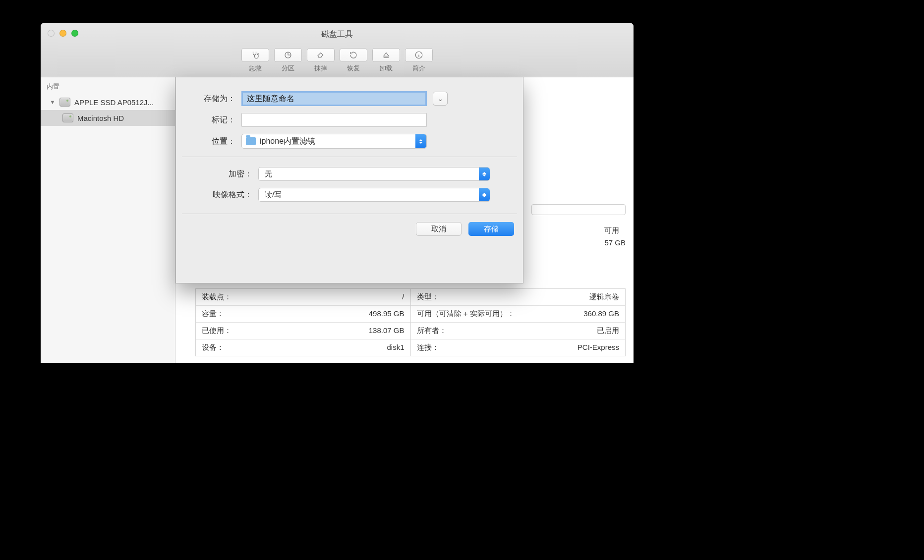 This screenshot has width=924, height=560. Describe the element at coordinates (334, 141) in the screenshot. I see `location-select: iphone内置滤镜` at that location.